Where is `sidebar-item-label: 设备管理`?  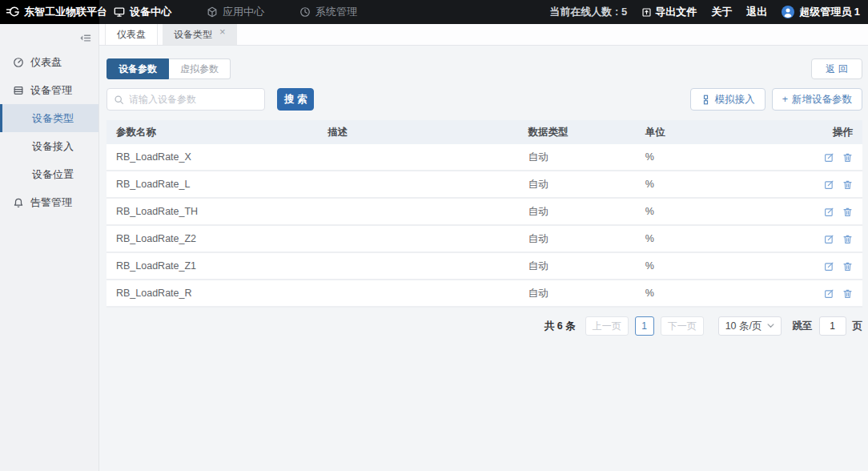 sidebar-item-label: 设备管理 is located at coordinates (51, 91).